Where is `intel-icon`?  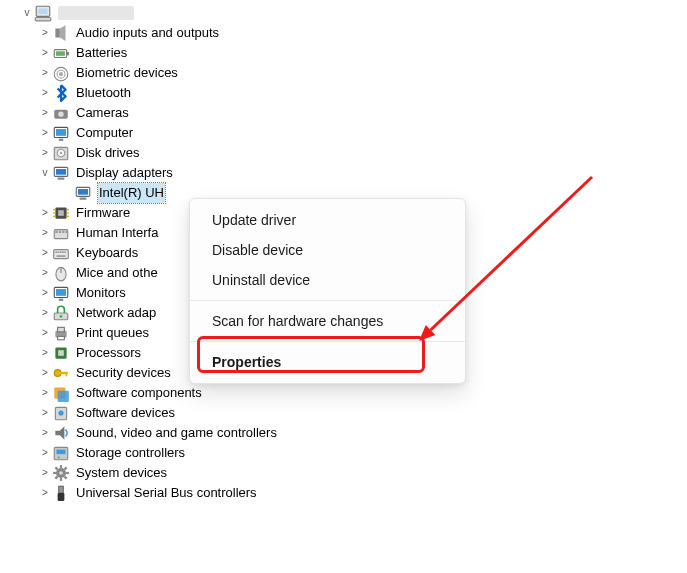
intel-icon is located at coordinates (83, 193).